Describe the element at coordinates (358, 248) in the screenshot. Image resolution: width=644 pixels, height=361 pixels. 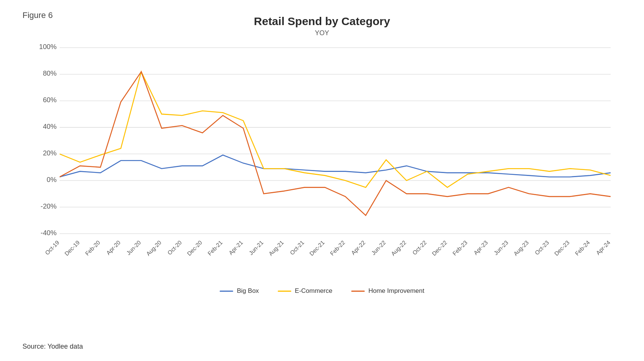
I see `svg-text: Apr-22` at that location.